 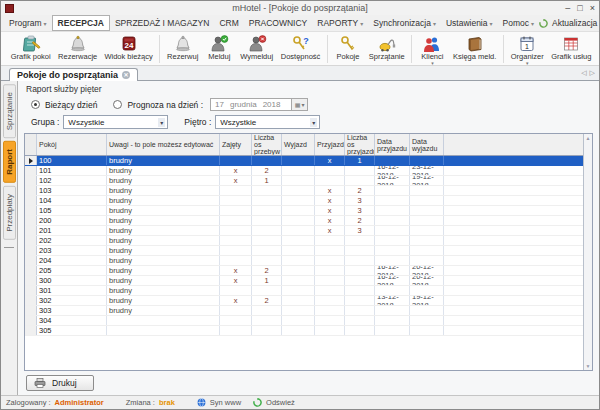 What do you see at coordinates (304, 311) in the screenshot?
I see `table-row-303: 303brudny` at bounding box center [304, 311].